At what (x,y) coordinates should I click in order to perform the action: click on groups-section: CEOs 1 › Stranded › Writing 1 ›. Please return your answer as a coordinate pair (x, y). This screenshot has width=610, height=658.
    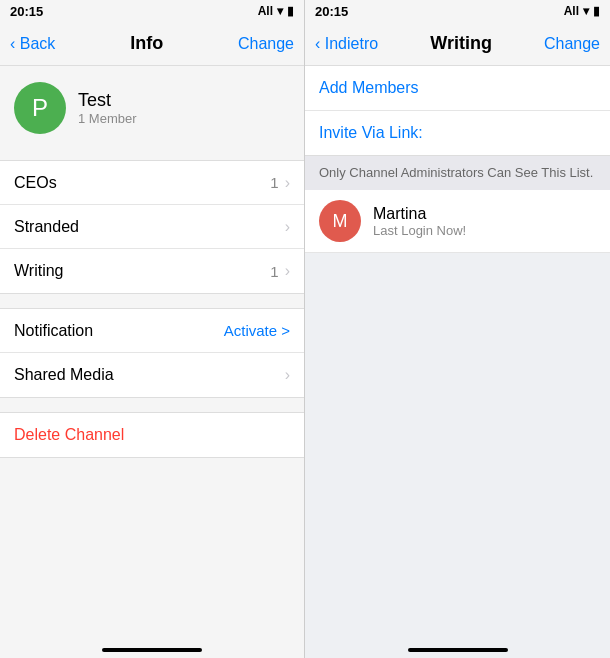
    Looking at the image, I should click on (152, 227).